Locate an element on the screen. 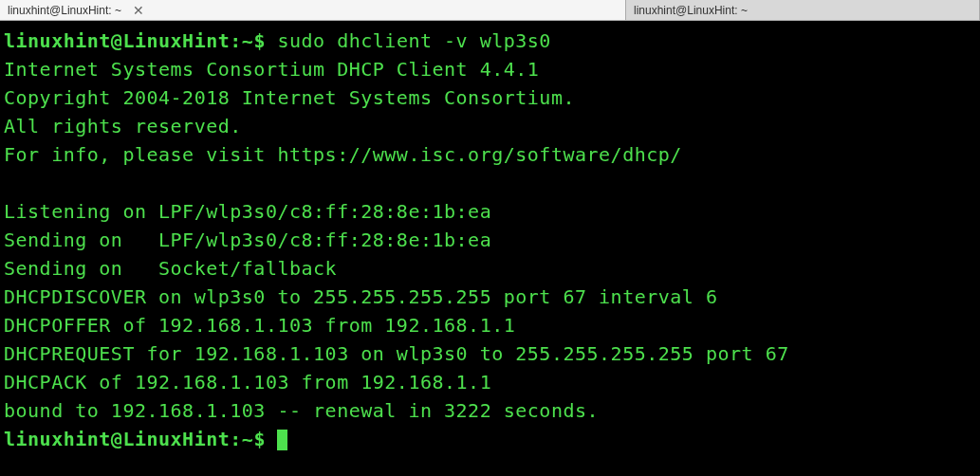 This screenshot has width=980, height=476. output-line: For info, please visit https://www.isc.o… is located at coordinates (343, 155).